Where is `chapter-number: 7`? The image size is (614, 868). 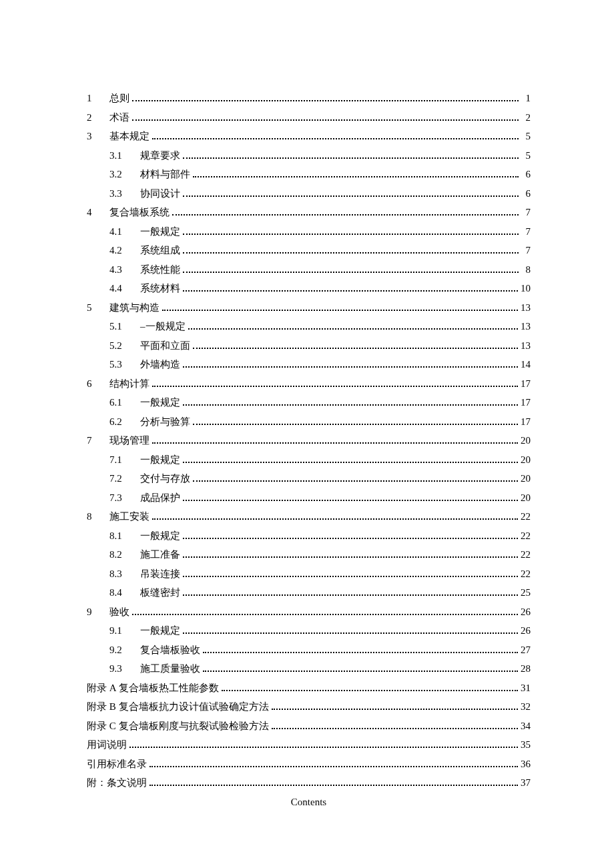 chapter-number: 7 is located at coordinates (98, 440).